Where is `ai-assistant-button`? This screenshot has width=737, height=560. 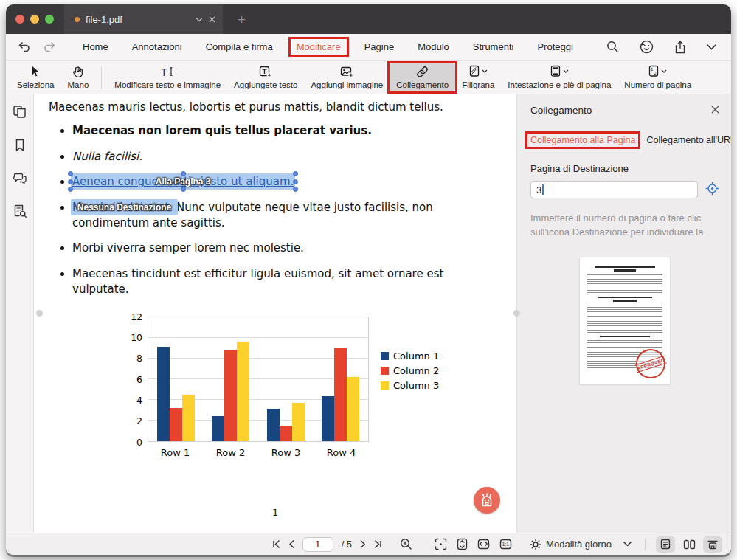 ai-assistant-button is located at coordinates (487, 500).